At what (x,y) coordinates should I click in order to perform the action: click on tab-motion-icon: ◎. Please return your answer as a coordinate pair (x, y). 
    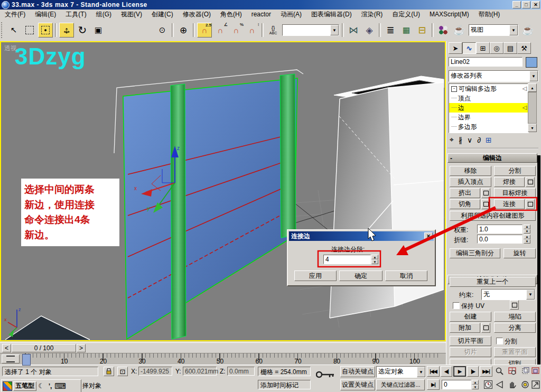
    Looking at the image, I should click on (497, 48).